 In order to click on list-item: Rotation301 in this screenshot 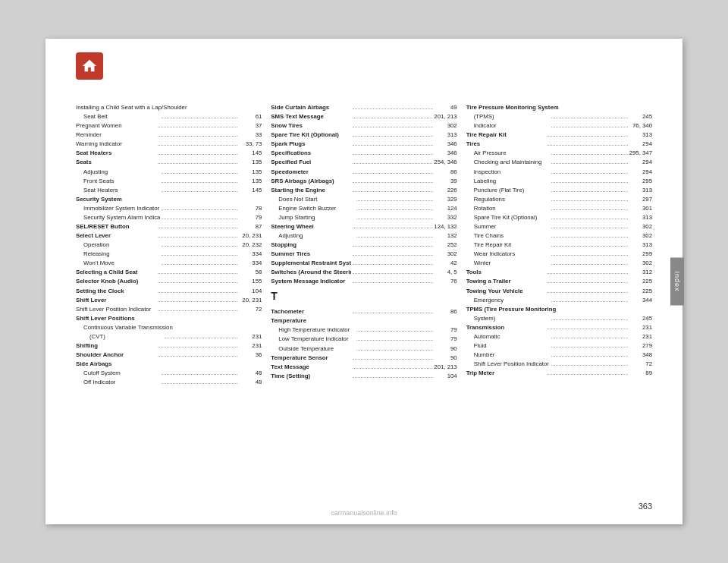, I will do `click(560, 209)`.